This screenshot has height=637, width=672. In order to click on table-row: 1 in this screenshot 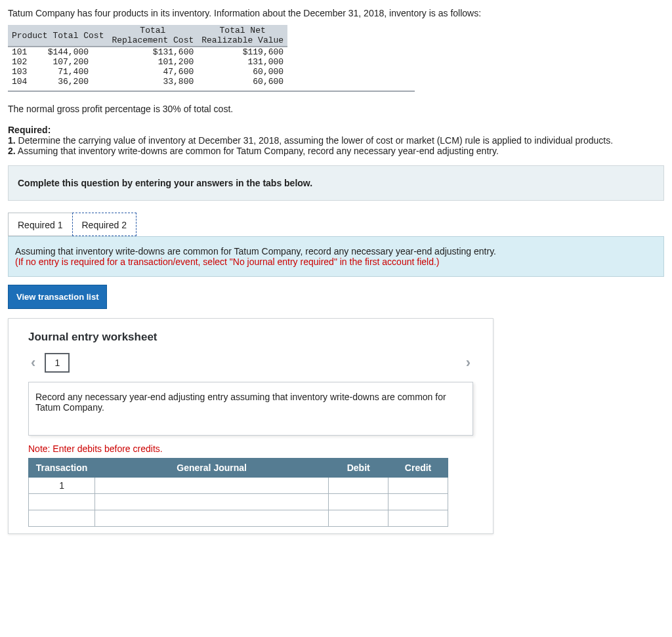, I will do `click(239, 485)`.